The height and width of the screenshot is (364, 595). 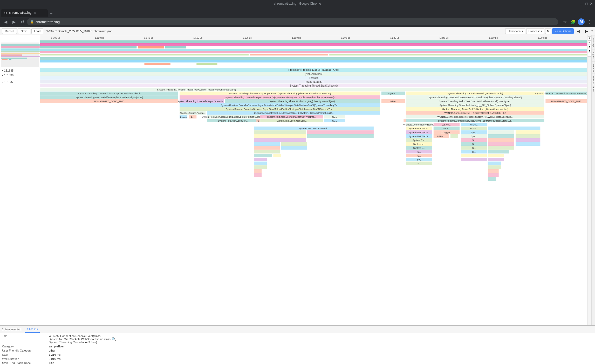 What do you see at coordinates (12, 329) in the screenshot?
I see `bottom-status: 1 item selected.` at bounding box center [12, 329].